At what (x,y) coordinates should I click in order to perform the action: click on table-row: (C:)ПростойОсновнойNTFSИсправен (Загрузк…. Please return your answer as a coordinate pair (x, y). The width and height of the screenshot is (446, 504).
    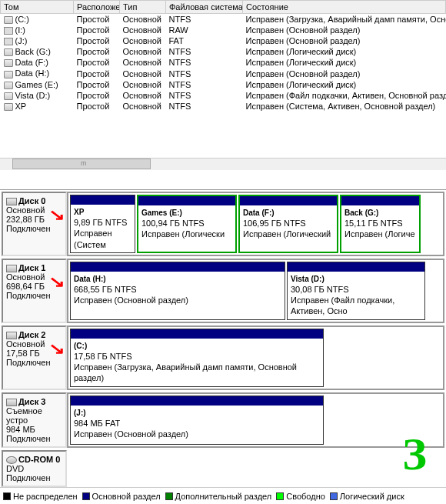
    Looking at the image, I should click on (223, 20).